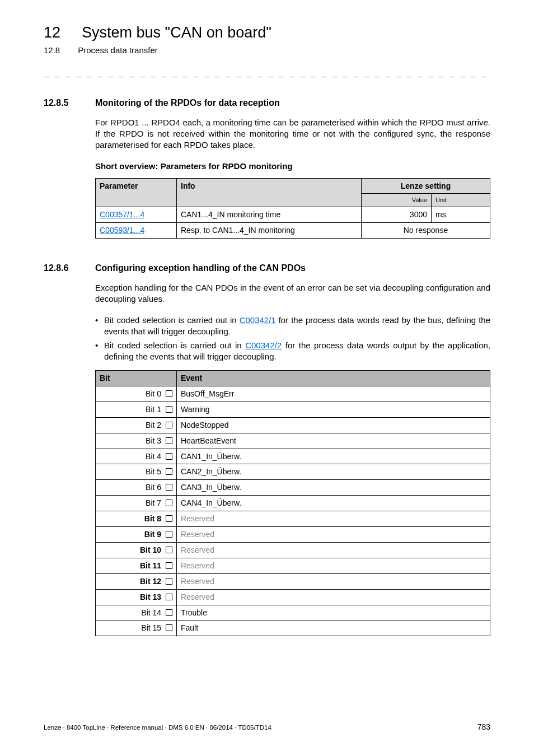  I want to click on chapter-title: System bus "CAN on board", so click(177, 32).